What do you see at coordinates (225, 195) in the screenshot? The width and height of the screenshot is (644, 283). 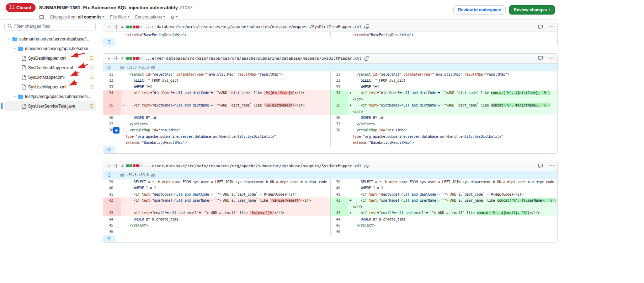 I see `code-line: <if test="deptCode!=null and deptCode!='…` at bounding box center [225, 195].